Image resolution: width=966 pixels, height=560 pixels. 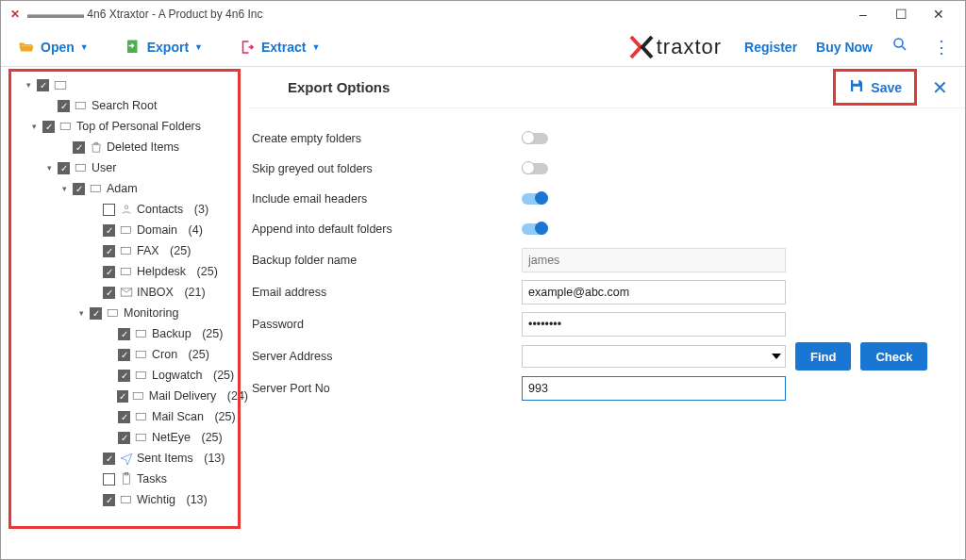 I want to click on close-panel-button: ✕, so click(x=940, y=88).